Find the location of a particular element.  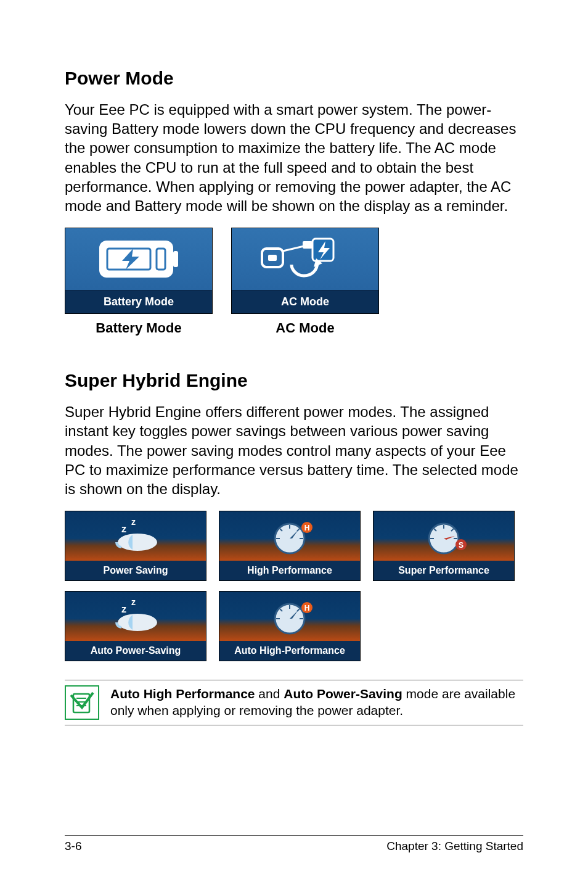

high-performance-label: High Performance is located at coordinates (290, 571).